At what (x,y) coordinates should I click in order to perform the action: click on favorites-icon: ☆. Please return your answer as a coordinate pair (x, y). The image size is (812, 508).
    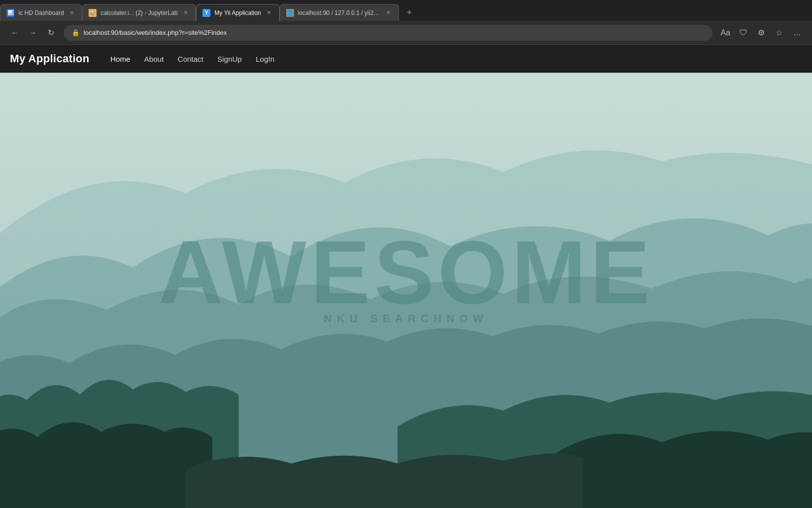
    Looking at the image, I should click on (779, 33).